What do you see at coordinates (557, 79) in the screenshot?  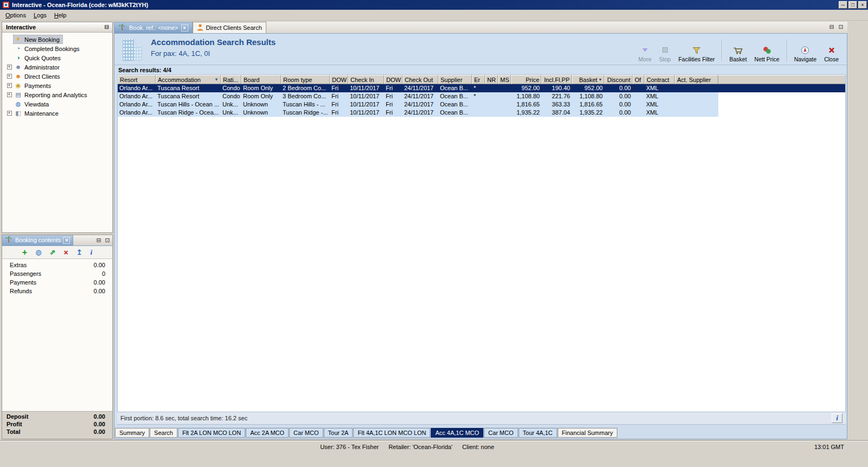 I see `column-header-incl-fl-pp: Incl.Fl.PP` at bounding box center [557, 79].